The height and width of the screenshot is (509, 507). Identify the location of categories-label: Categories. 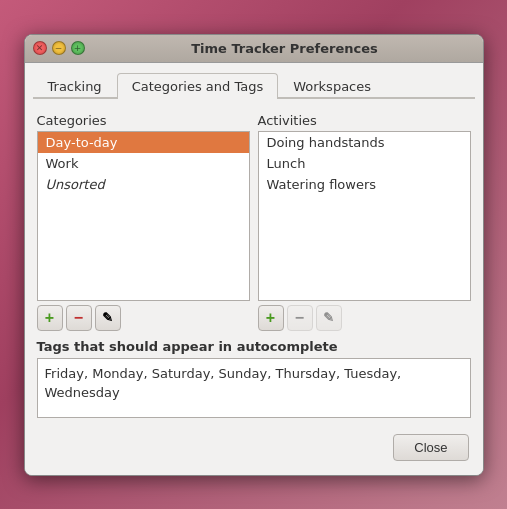
(144, 120).